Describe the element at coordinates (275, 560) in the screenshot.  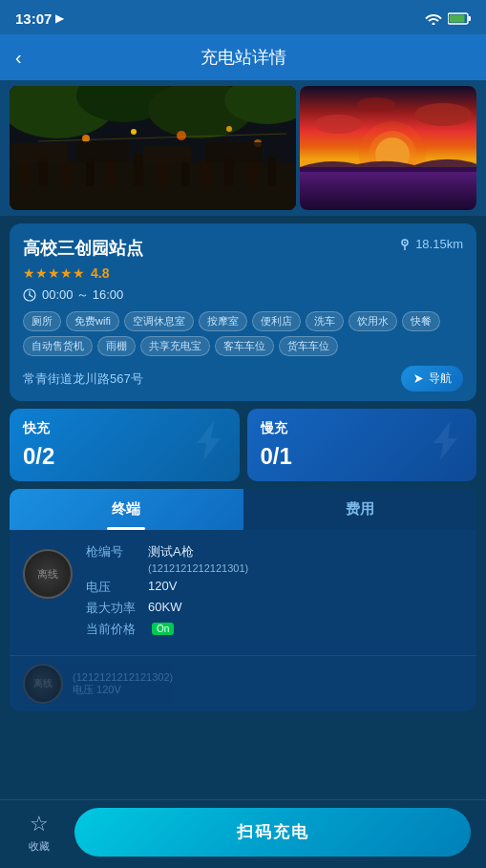
I see `gun-no-row: 枪编号 测试A枪(1212121212121301)` at that location.